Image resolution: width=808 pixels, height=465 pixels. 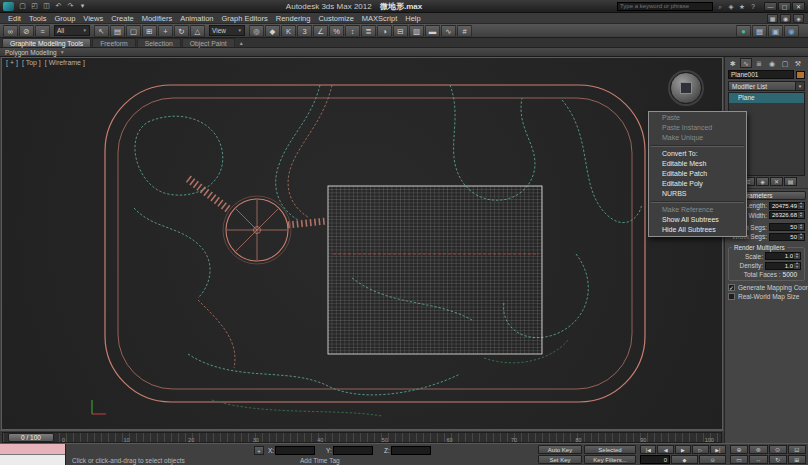 I want to click on rendered-frame-icon: ▣, so click(x=776, y=31).